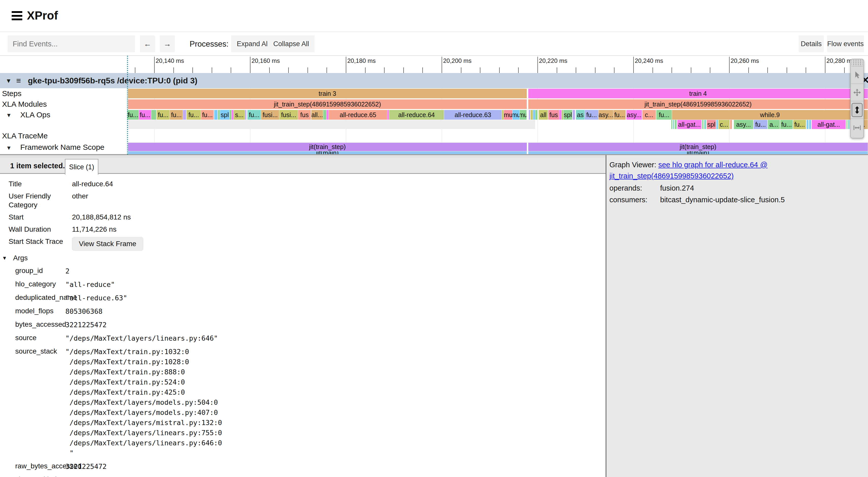 This screenshot has width=868, height=477. I want to click on next-event-button: →, so click(167, 44).